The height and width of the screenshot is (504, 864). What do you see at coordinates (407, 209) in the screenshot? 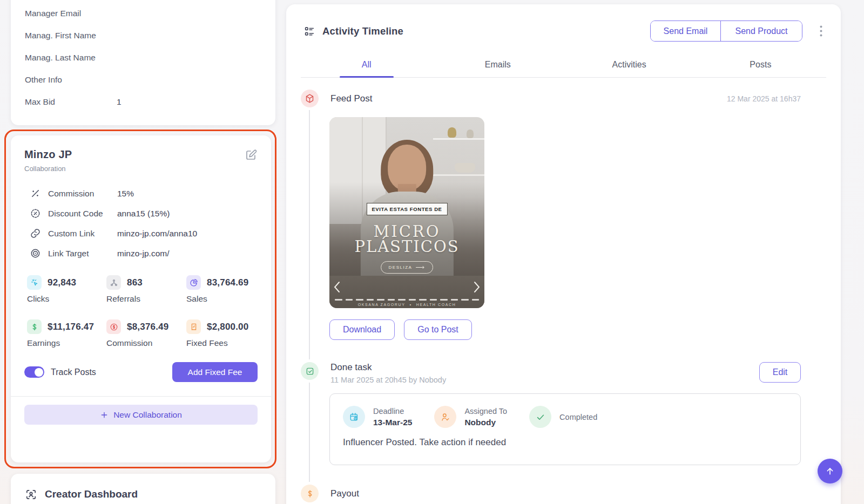
I see `post-overlay-label: EVITA ESTAS FONTES DE` at bounding box center [407, 209].